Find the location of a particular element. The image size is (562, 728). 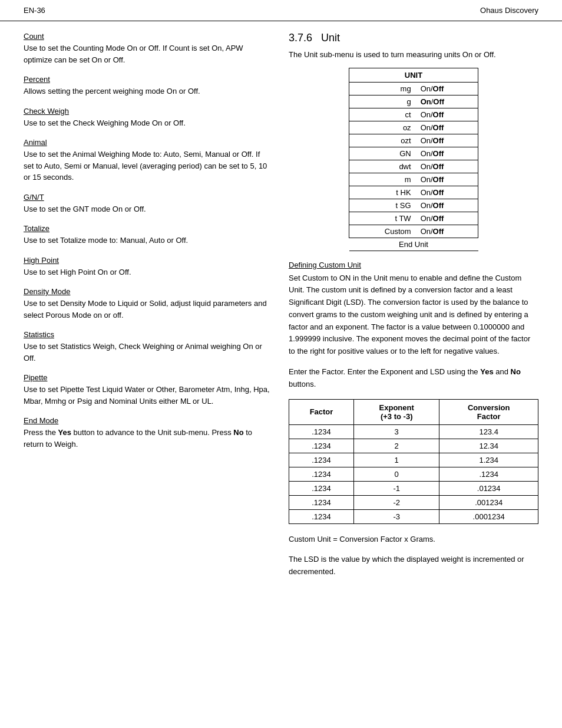

factor-table-row: .1234-2.001234 is located at coordinates (414, 502).